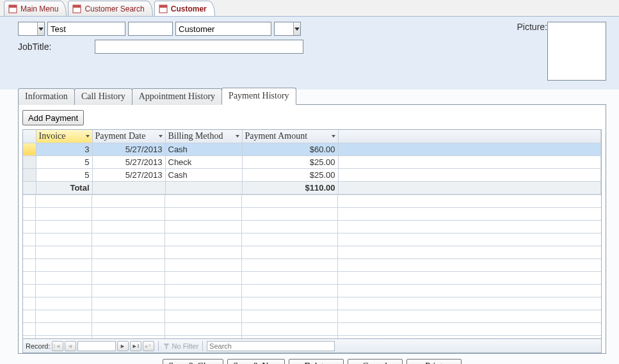 The width and height of the screenshot is (619, 364). What do you see at coordinates (29, 136) in the screenshot?
I see `select-all-handle` at bounding box center [29, 136].